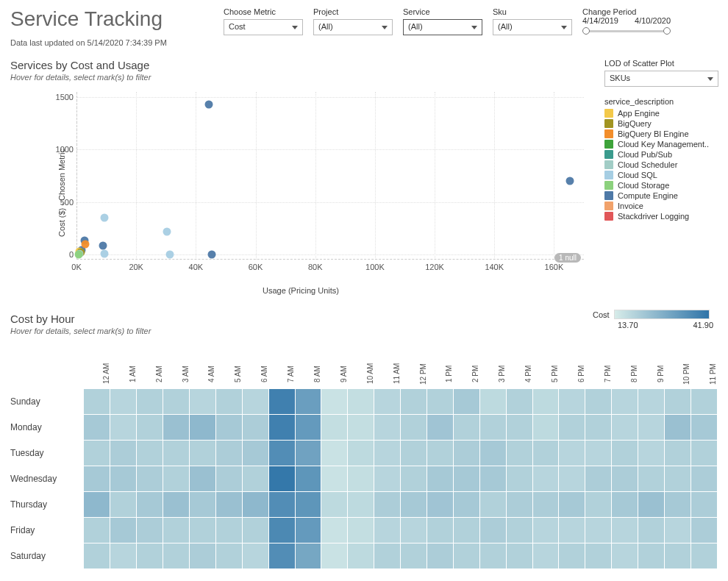 This screenshot has height=581, width=728. Describe the element at coordinates (667, 31) in the screenshot. I see `period-slider-end-knob` at that location.